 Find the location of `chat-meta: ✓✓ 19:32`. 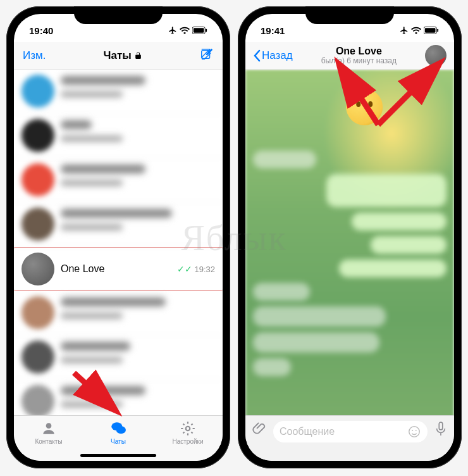

chat-meta: ✓✓ 19:32 is located at coordinates (196, 269).